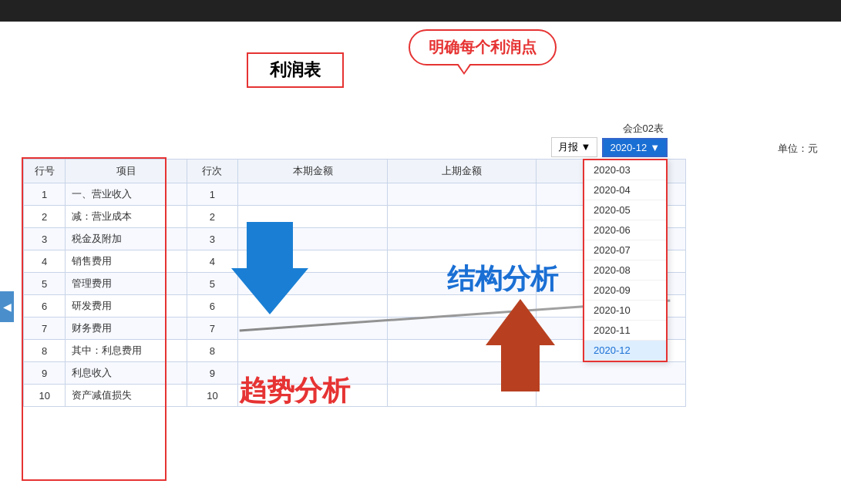 The height and width of the screenshot is (504, 841). Describe the element at coordinates (126, 396) in the screenshot. I see `cell-item: 资产减值损失` at that location.